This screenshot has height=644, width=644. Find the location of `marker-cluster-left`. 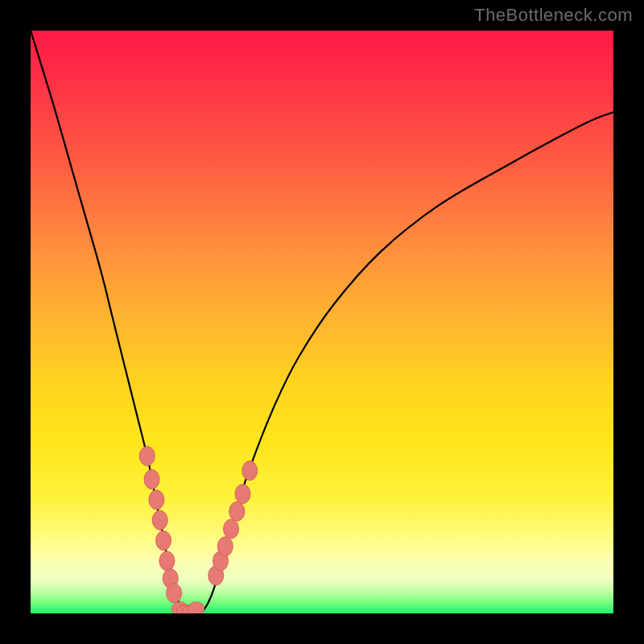

marker-cluster-left is located at coordinates (160, 525).